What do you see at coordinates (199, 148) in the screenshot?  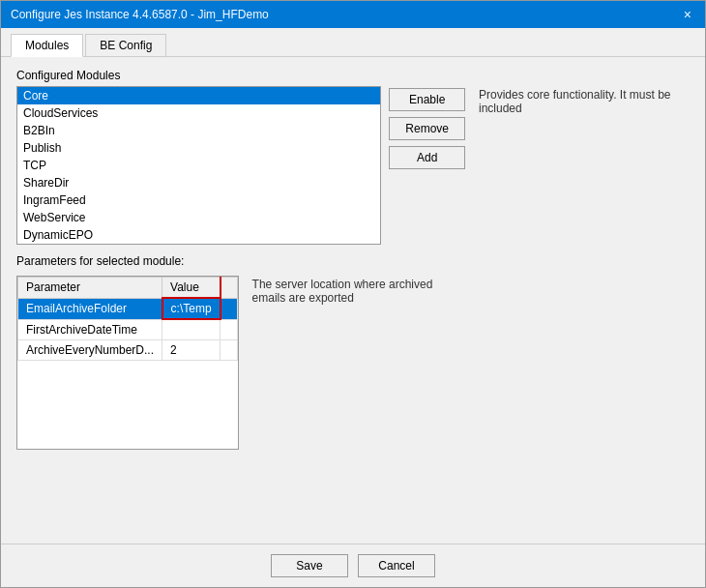 I see `module-item-publish: Publish` at bounding box center [199, 148].